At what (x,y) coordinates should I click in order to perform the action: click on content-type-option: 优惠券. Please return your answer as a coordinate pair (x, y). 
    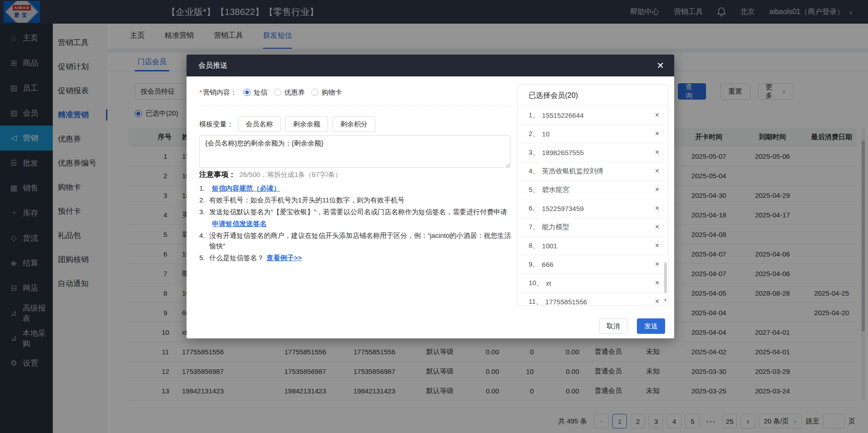
    Looking at the image, I should click on (289, 93).